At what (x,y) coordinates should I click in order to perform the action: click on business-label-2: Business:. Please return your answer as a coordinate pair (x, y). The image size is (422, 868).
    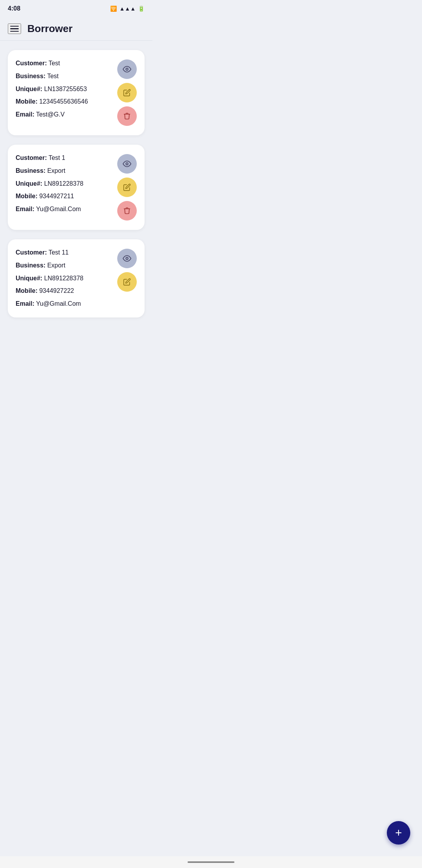
    Looking at the image, I should click on (30, 170).